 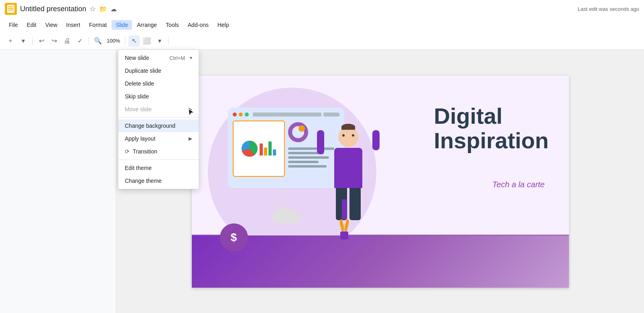 What do you see at coordinates (355, 204) in the screenshot?
I see `char-leg-r` at bounding box center [355, 204].